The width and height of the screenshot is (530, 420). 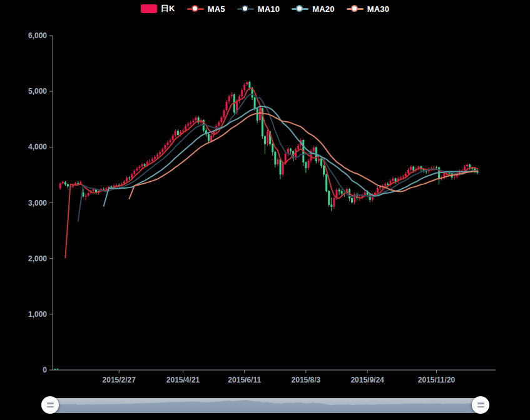 What do you see at coordinates (481, 405) in the screenshot?
I see `datazoom-handle-right` at bounding box center [481, 405].